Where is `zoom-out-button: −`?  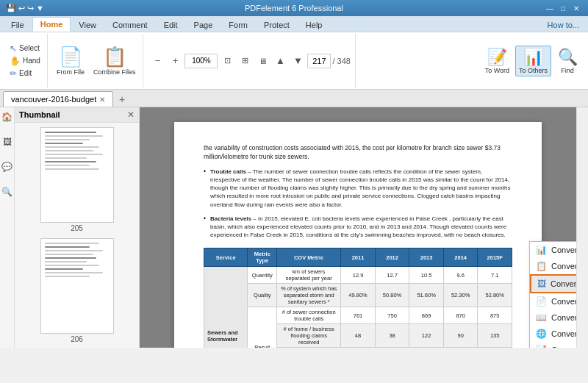 zoom-out-button: − is located at coordinates (157, 61).